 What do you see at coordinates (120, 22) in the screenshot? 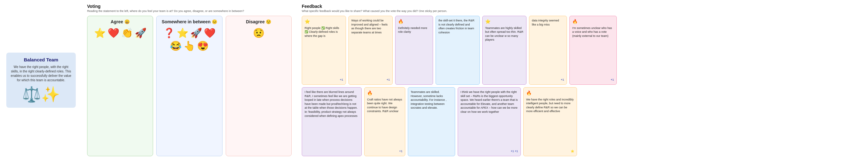
I see `agree-column-title: Agree 😀` at bounding box center [120, 22].